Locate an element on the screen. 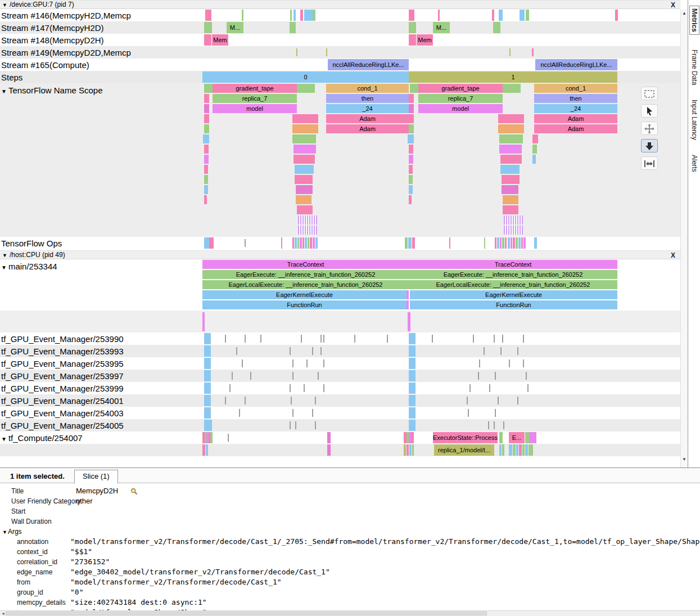 The width and height of the screenshot is (700, 616). slice-replica-7: replica_7 is located at coordinates (460, 98).